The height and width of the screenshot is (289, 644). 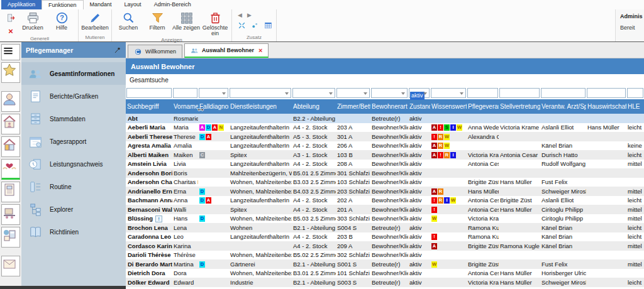 What do you see at coordinates (606, 107) in the screenshot?
I see `column-header-hauswirtschaft: Hauswirtschaft` at bounding box center [606, 107].